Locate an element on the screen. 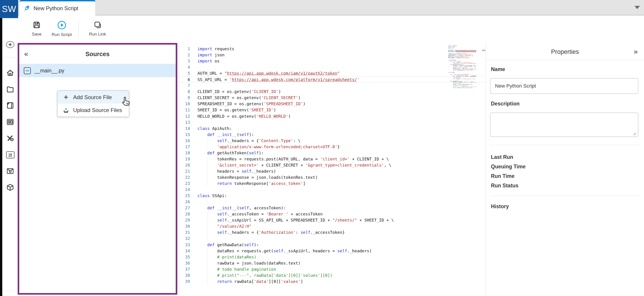 This screenshot has width=644, height=296. queuing-time-label: Queuing Time is located at coordinates (508, 167).